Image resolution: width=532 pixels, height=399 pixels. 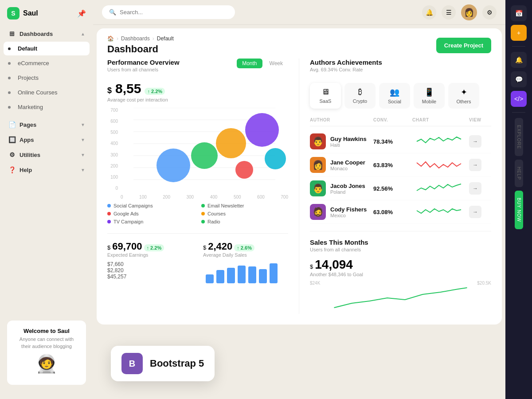 I want to click on sidebar-item-apps: 🔲 Apps ▼, so click(x=47, y=140).